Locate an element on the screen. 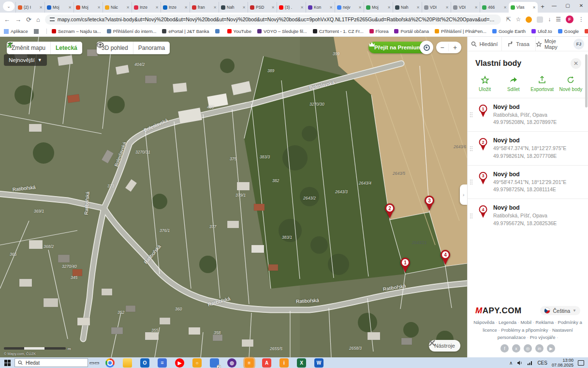  browser-tab: Inze ✕ is located at coordinates (175, 7).